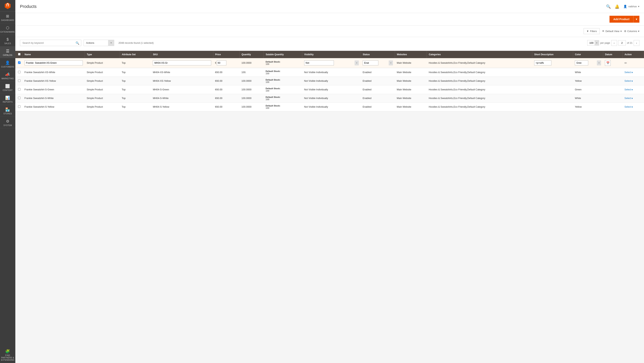  What do you see at coordinates (8, 108) in the screenshot?
I see `sidebar-item-stores: 🏪 Stores` at bounding box center [8, 108].